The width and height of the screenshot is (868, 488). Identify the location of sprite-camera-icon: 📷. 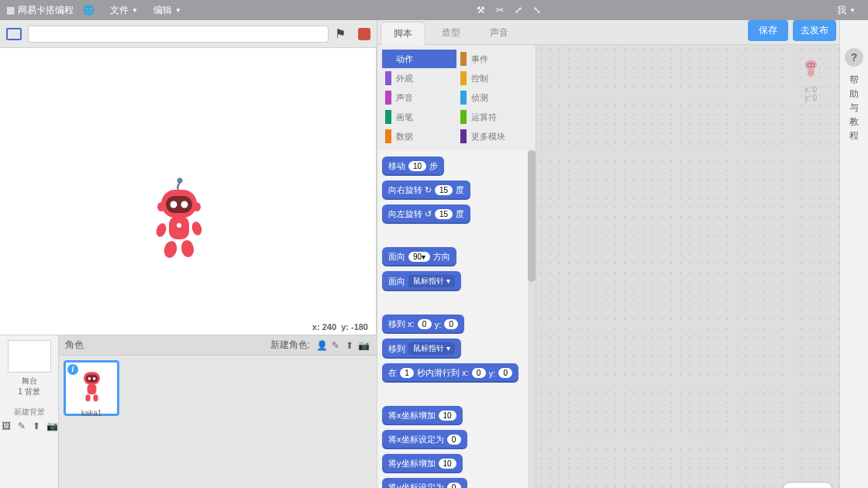
(363, 345).